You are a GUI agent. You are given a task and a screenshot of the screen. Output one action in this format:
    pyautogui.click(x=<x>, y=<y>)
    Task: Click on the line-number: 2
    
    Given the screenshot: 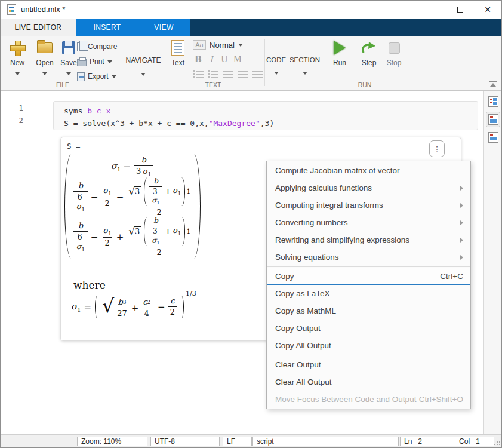 What is the action you would take?
    pyautogui.click(x=16, y=121)
    